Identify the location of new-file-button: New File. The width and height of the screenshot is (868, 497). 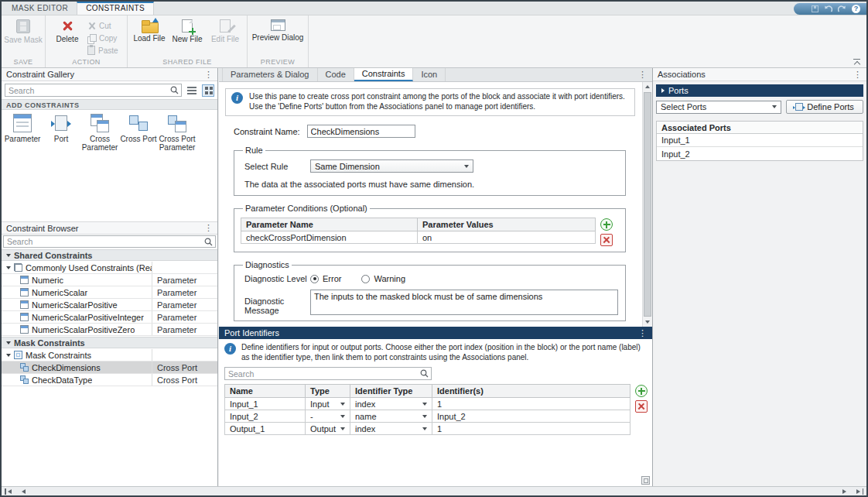
(187, 29).